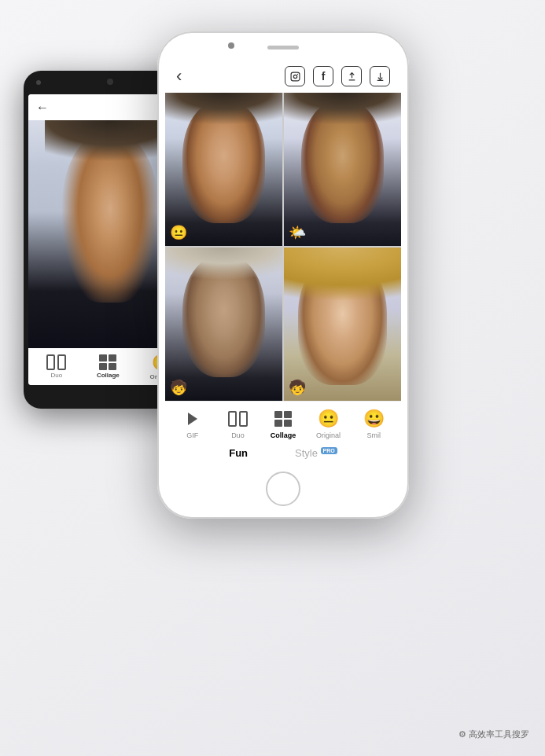  Describe the element at coordinates (329, 435) in the screenshot. I see `original-label: Original` at that location.